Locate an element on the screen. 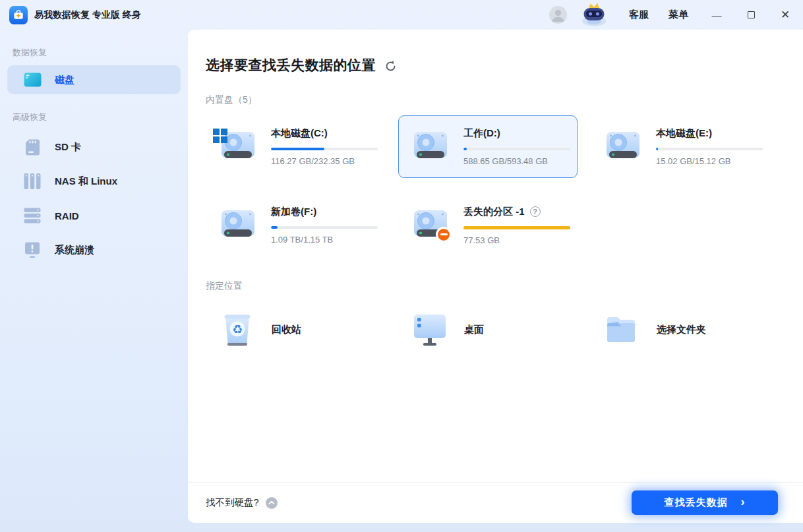 Image resolution: width=803 pixels, height=532 pixels. close-button: ✕ is located at coordinates (785, 15).